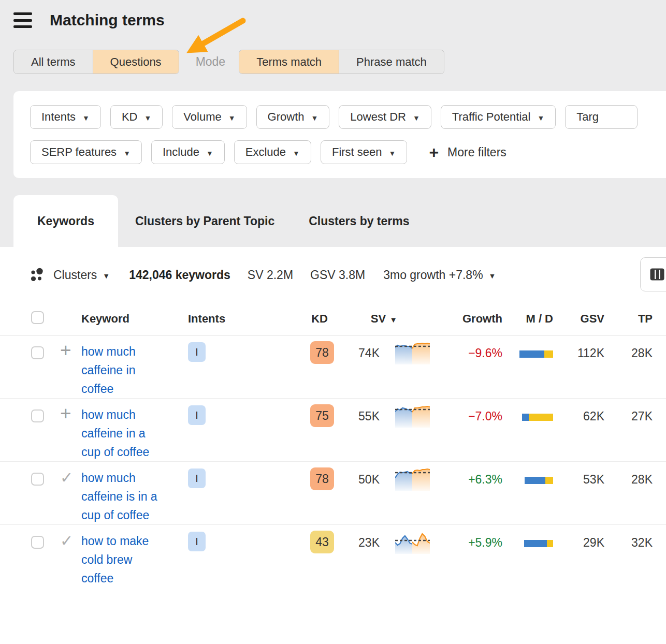 The height and width of the screenshot is (644, 666). What do you see at coordinates (136, 62) in the screenshot?
I see `questions-button: Questions` at bounding box center [136, 62].